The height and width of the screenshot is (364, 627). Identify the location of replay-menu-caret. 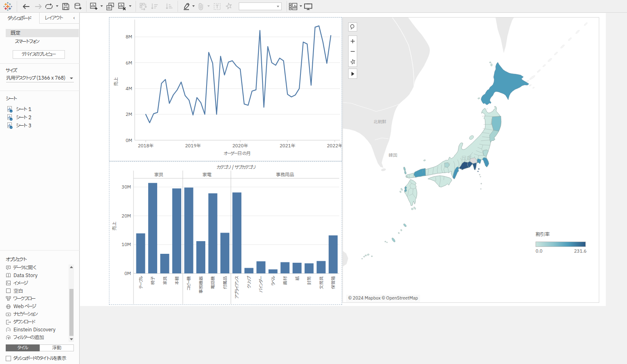
(57, 6).